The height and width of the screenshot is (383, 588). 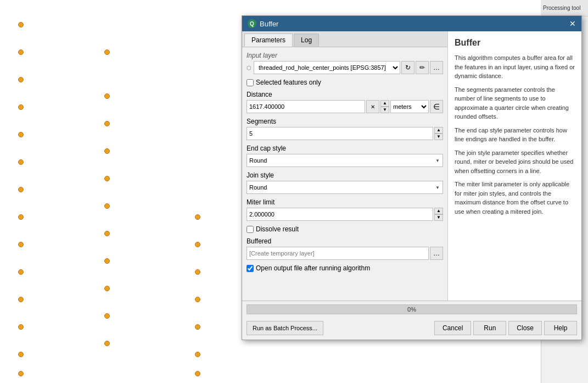 What do you see at coordinates (439, 134) in the screenshot?
I see `segments-spin: ▲ ▼` at bounding box center [439, 134].